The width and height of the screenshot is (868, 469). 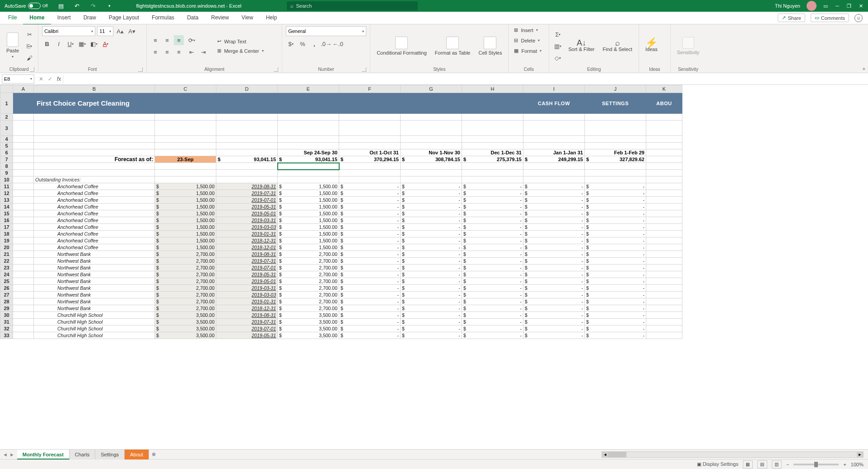 What do you see at coordinates (179, 52) in the screenshot?
I see `align-right-icon: ≡` at bounding box center [179, 52].